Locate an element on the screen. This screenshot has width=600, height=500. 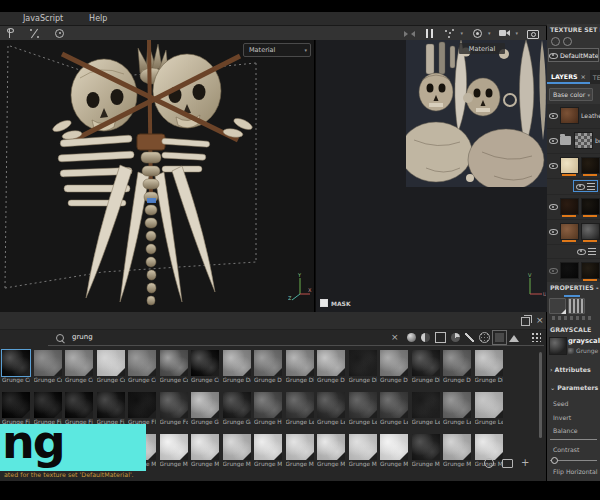
menu-help: Help is located at coordinates (98, 18).